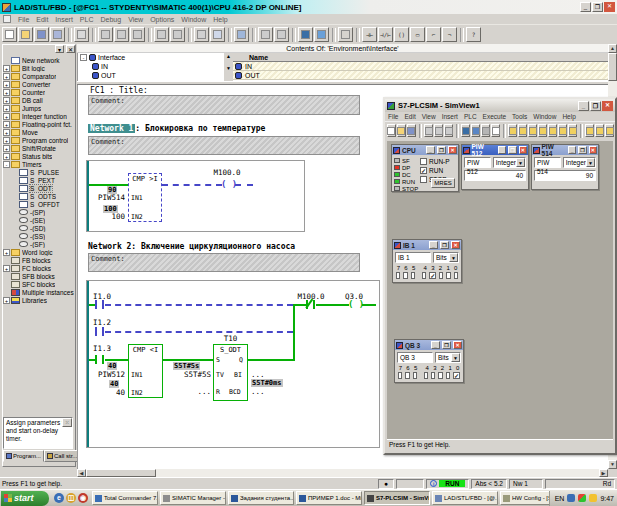  Describe the element at coordinates (39, 292) in the screenshot. I see `tree-item: Multiple instances` at that location.